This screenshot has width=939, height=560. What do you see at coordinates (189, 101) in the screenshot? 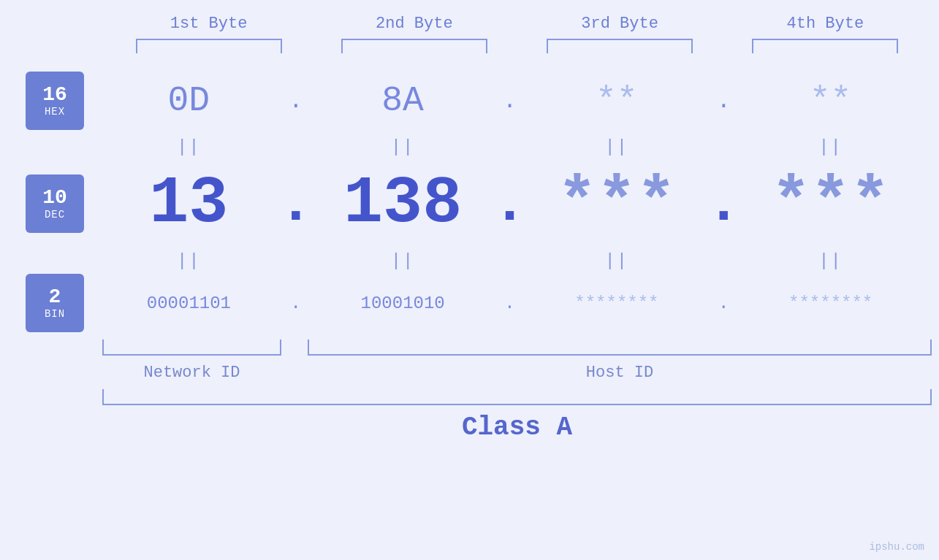
I see `hex-val-1: 0D` at bounding box center [189, 101].